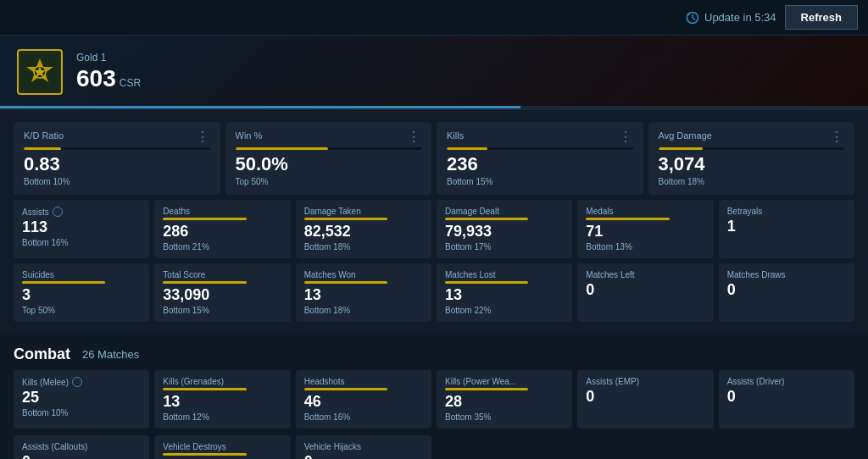  Describe the element at coordinates (504, 401) in the screenshot. I see `small-stat-value: 28` at that location.